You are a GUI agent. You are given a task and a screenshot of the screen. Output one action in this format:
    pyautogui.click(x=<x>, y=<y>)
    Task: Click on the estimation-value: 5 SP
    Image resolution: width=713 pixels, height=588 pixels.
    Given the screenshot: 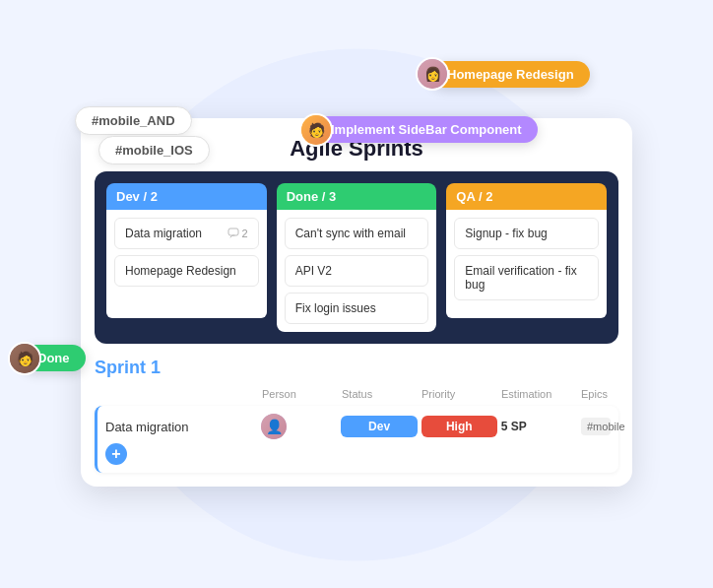 What is the action you would take?
    pyautogui.click(x=540, y=426)
    